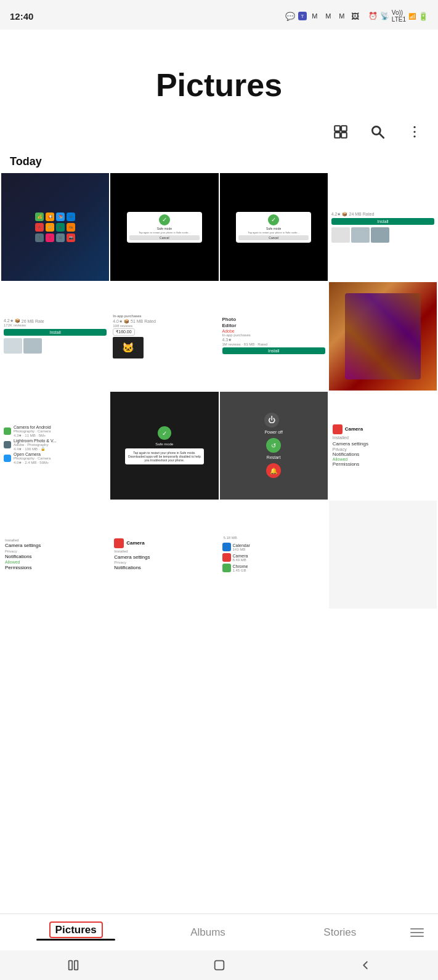  Describe the element at coordinates (136, 543) in the screenshot. I see `cam-name-2: Camera` at that location.